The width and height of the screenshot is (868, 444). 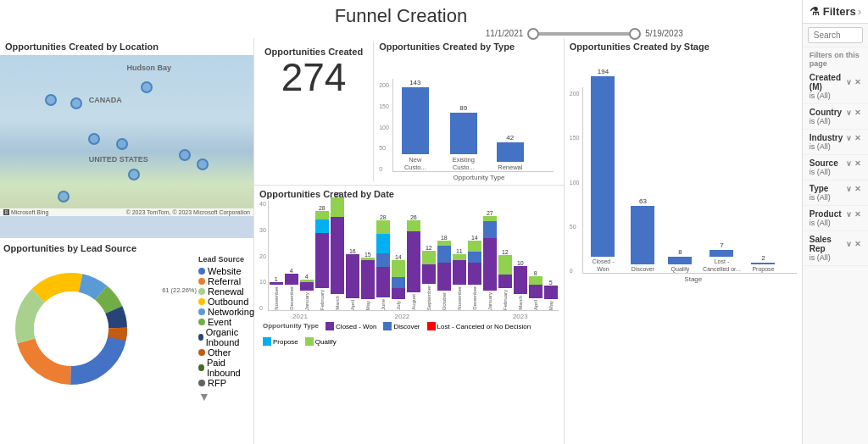 I want to click on legend-item-other: Other, so click(x=226, y=352).